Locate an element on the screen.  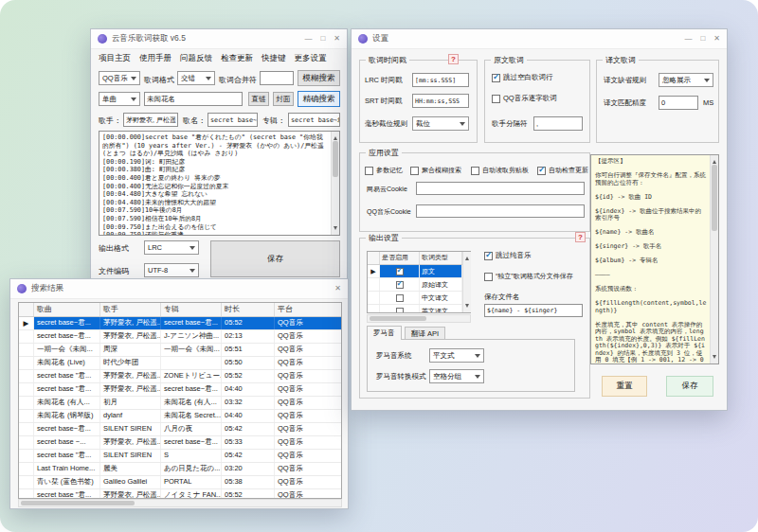
output-type-row: 原始译文 is located at coordinates (419, 285).